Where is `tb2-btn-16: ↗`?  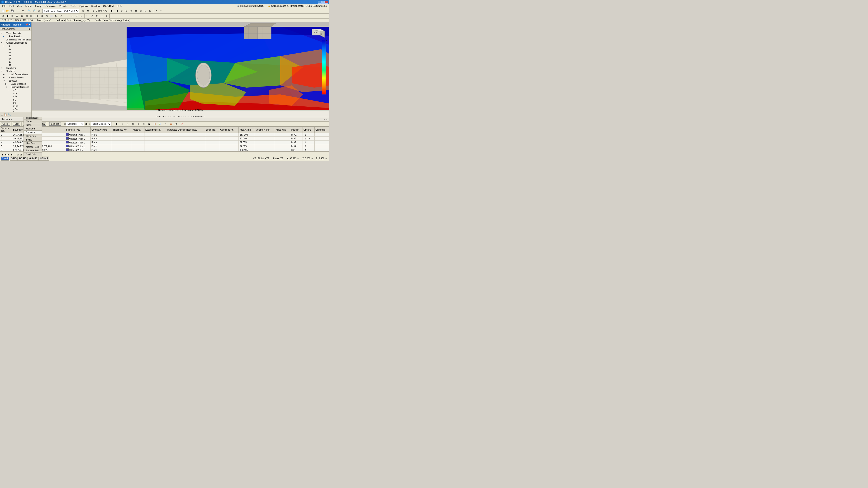 tb2-btn-16: ↗ is located at coordinates (77, 16).